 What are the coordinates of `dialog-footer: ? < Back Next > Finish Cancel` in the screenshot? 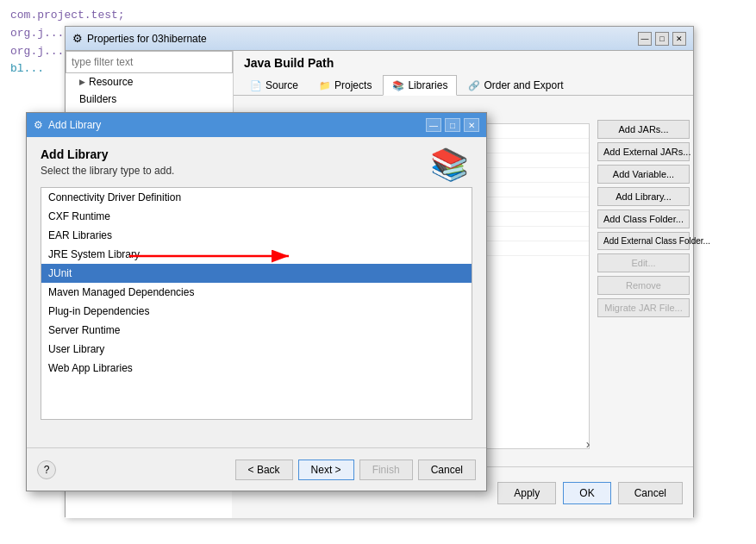 It's located at (257, 469).